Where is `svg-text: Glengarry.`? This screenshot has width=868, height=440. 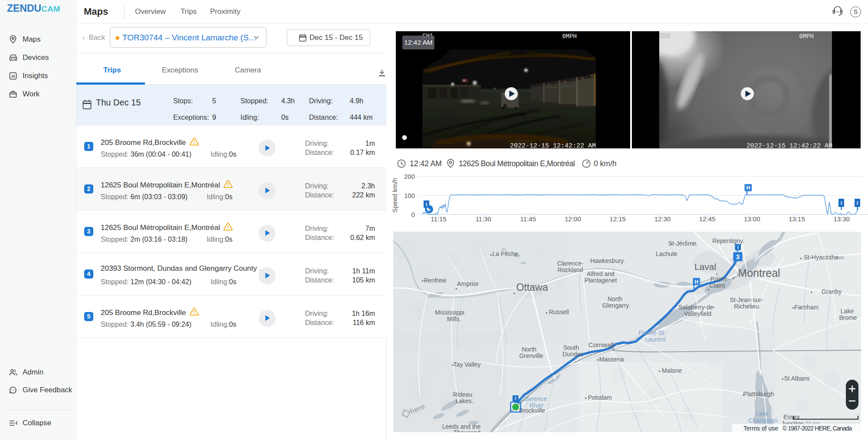
svg-text: Glengarry. is located at coordinates (616, 305).